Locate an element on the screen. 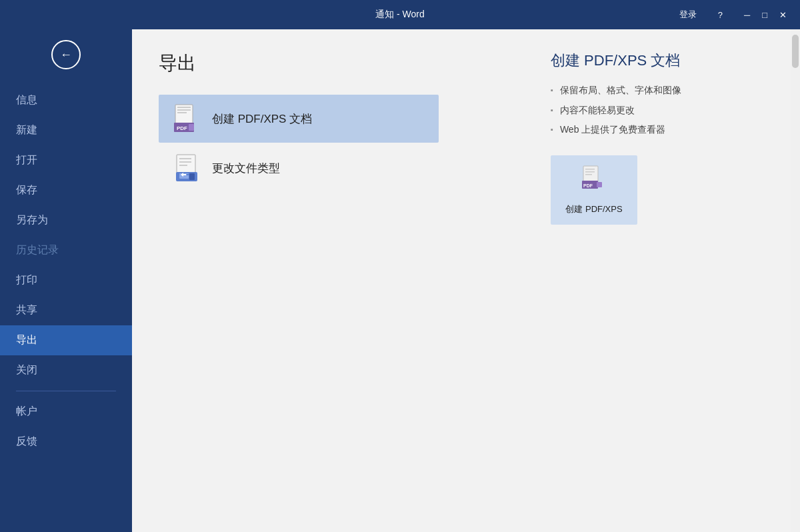 Image resolution: width=800 pixels, height=532 pixels. bullet-text-1: 保留布局、格式、字体和图像 is located at coordinates (621, 91).